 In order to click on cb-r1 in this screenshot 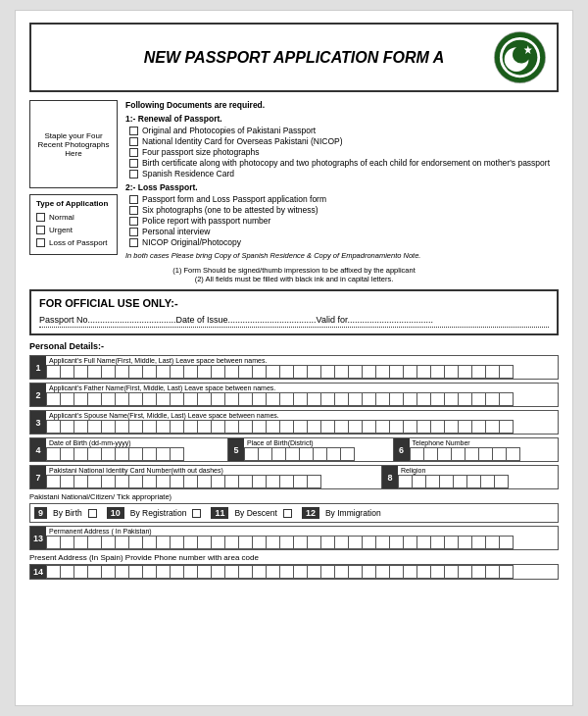, I will do `click(133, 131)`.